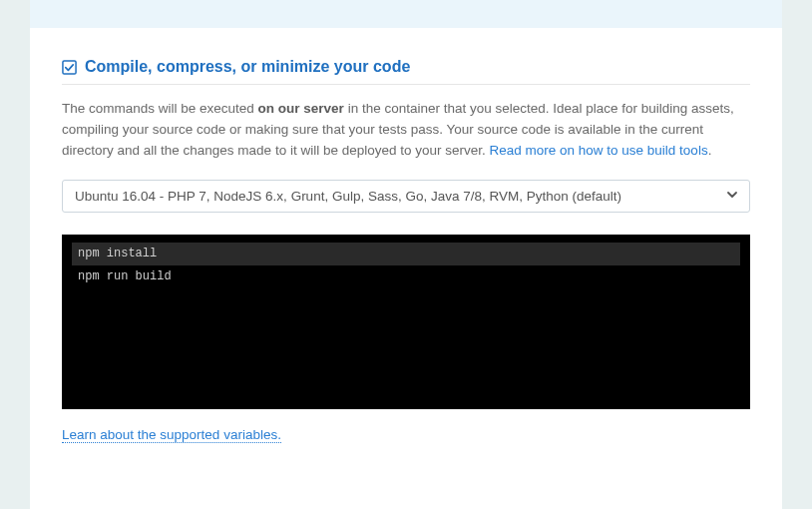  I want to click on checkbox-checked-icon, so click(70, 68).